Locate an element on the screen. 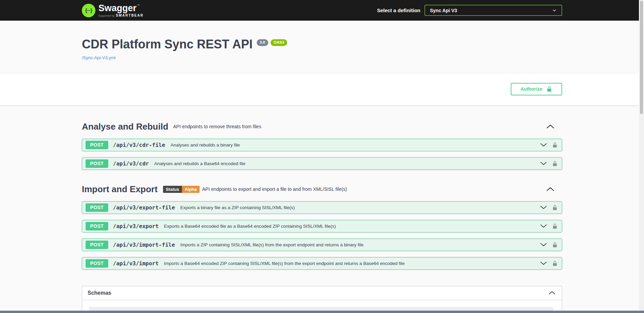 This screenshot has width=644, height=313. schemas-header: Schemas is located at coordinates (322, 293).